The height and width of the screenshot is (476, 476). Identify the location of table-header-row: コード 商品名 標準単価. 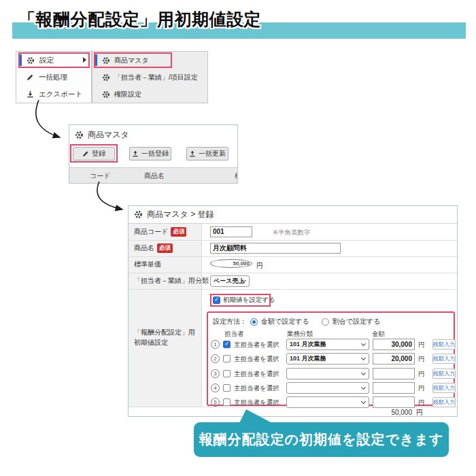
(154, 175).